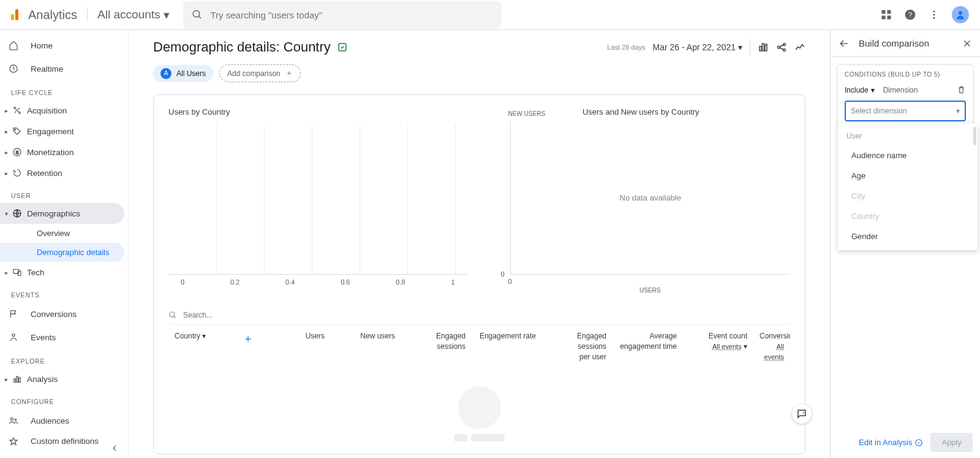  What do you see at coordinates (6, 152) in the screenshot?
I see `chevron-right-icon: ▸` at bounding box center [6, 152].